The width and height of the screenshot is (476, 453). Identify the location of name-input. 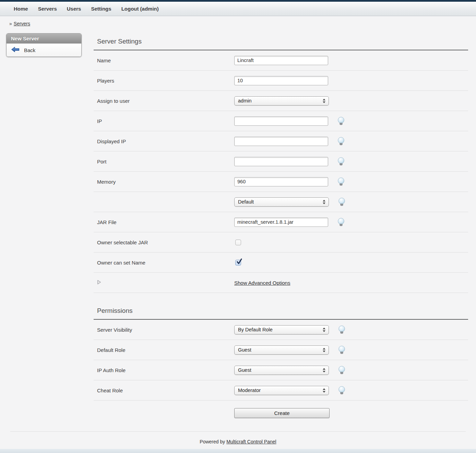
(281, 60).